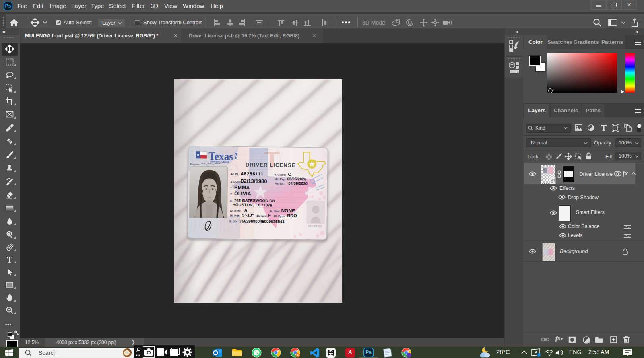 The width and height of the screenshot is (644, 358). What do you see at coordinates (253, 174) in the screenshot?
I see `svg-text: 48256111` at bounding box center [253, 174].